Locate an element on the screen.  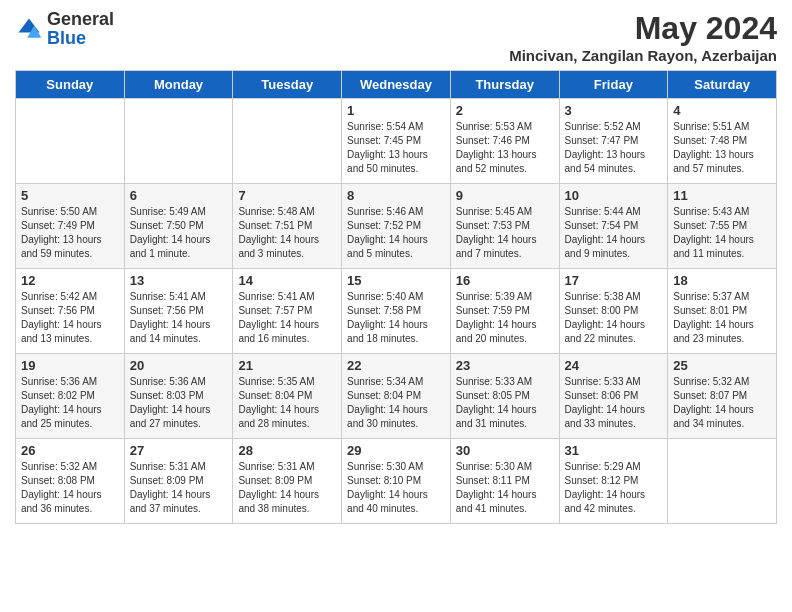
day-info: Sunrise: 5:54 AM Sunset: 7:45 PM Dayligh… is located at coordinates (396, 148).